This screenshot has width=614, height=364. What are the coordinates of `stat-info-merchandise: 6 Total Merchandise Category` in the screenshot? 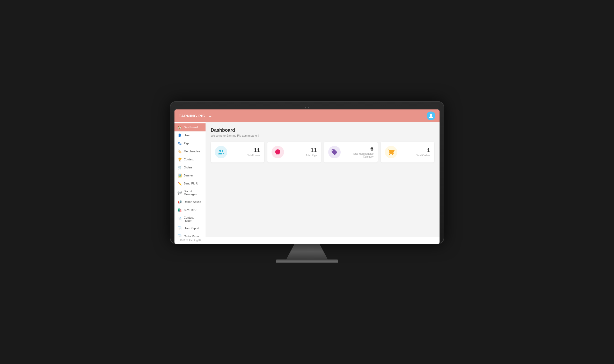 It's located at (359, 152).